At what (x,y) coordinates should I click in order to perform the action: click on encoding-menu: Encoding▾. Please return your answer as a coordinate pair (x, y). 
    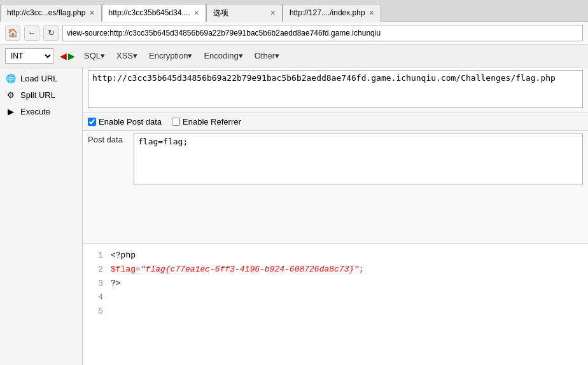
    Looking at the image, I should click on (223, 56).